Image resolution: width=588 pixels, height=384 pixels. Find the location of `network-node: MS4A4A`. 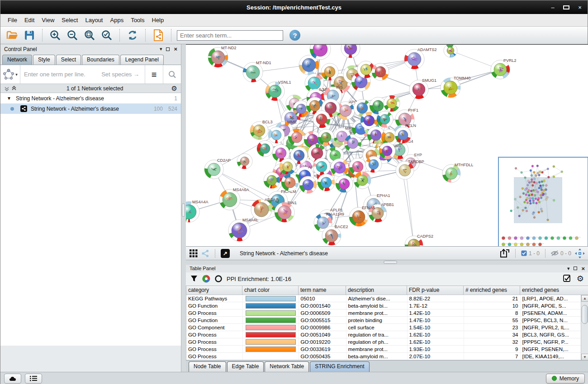

network-node: MS4A4A is located at coordinates (197, 211).